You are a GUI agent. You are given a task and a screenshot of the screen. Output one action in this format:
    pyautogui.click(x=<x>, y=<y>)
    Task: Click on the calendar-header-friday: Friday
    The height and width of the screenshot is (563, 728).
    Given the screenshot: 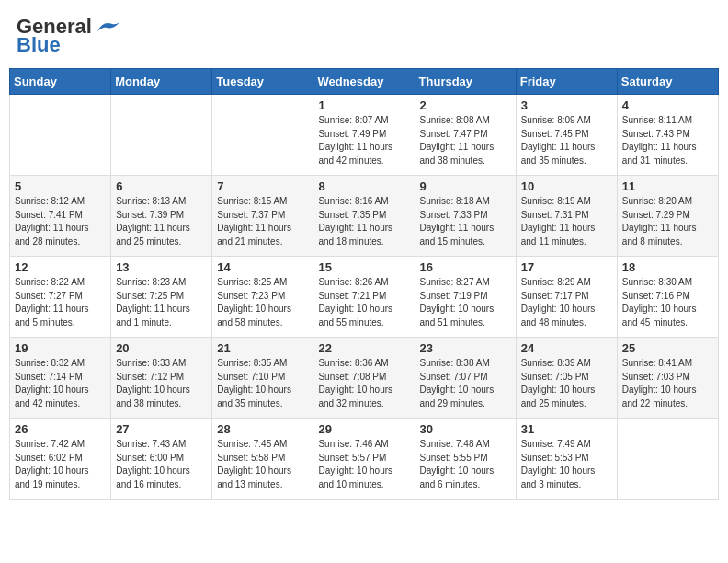 What is the action you would take?
    pyautogui.click(x=566, y=82)
    